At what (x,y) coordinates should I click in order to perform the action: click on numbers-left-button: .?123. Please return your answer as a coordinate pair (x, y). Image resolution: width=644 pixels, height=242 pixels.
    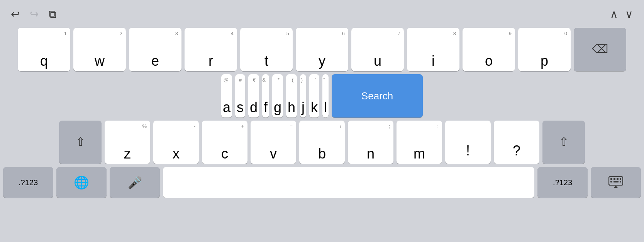
    Looking at the image, I should click on (28, 182).